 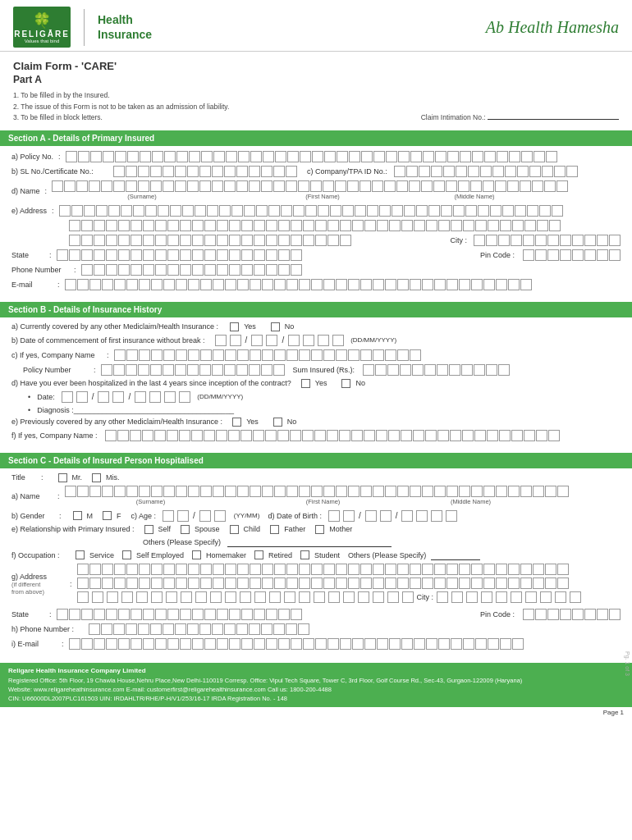 I want to click on title-label-c: Title, so click(x=24, y=477).